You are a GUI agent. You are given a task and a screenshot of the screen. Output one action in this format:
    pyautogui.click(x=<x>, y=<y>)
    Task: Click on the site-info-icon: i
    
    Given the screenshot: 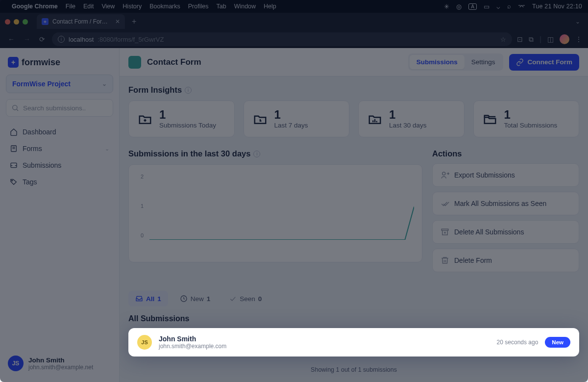 What is the action you would take?
    pyautogui.click(x=61, y=39)
    